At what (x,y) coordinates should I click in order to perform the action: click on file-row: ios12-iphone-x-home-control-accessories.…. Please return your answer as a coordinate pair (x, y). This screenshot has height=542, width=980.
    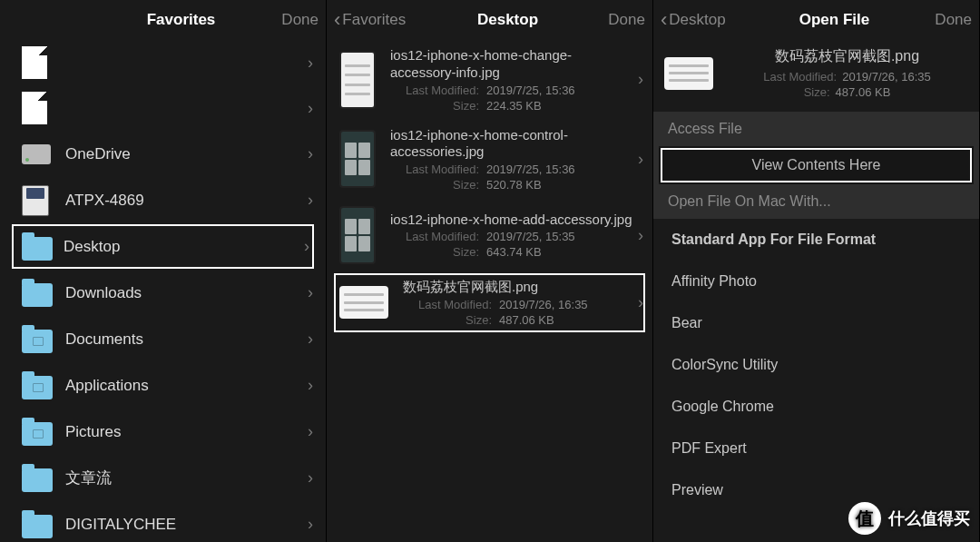
    Looking at the image, I should click on (490, 160).